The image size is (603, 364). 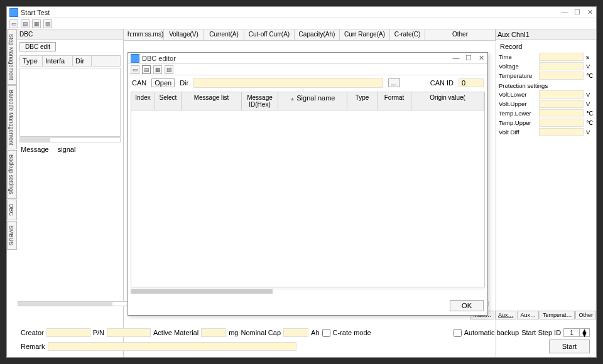 What do you see at coordinates (562, 56) in the screenshot?
I see `aux-time-input` at bounding box center [562, 56].